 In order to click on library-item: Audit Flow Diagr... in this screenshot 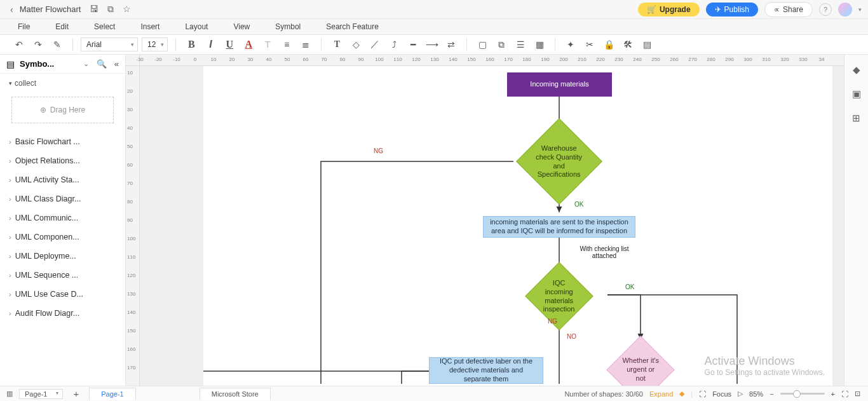, I will do `click(62, 313)`.